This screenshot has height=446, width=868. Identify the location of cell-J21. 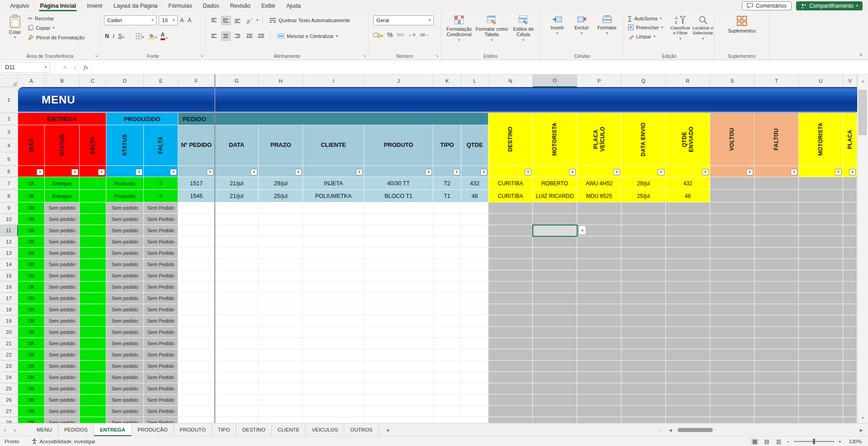
(399, 343).